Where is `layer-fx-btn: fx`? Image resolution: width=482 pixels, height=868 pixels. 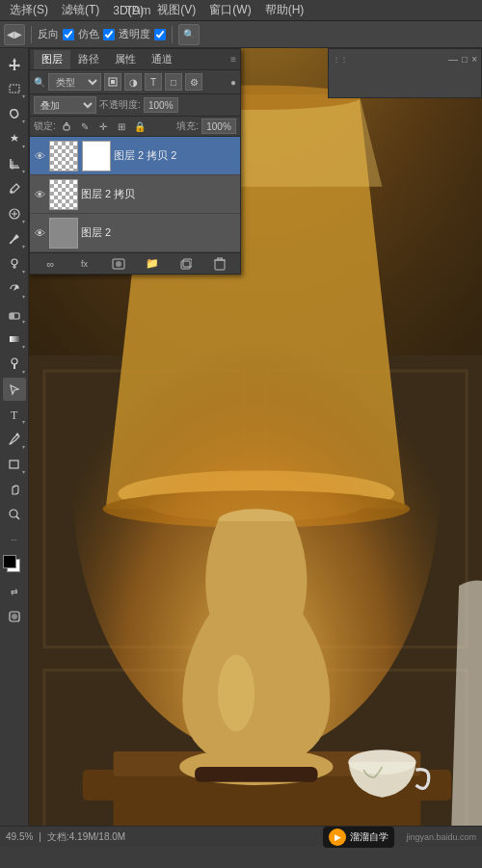
layer-fx-btn: fx is located at coordinates (85, 264).